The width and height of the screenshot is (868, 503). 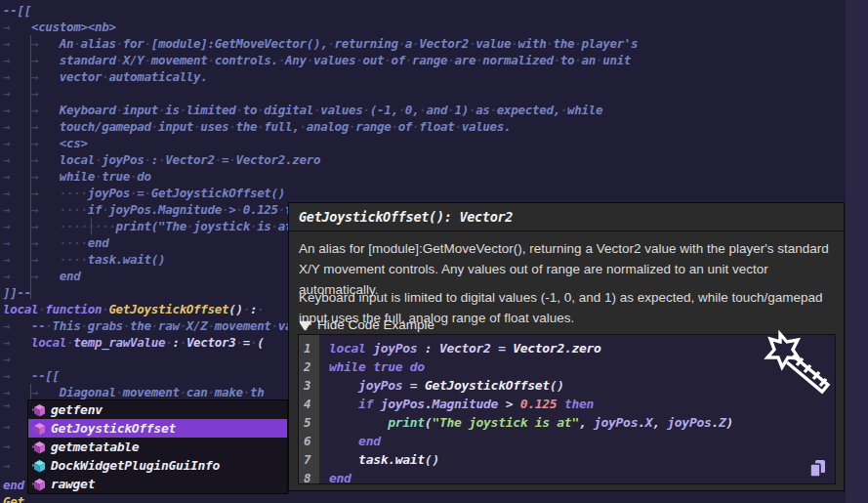 What do you see at coordinates (105, 76) in the screenshot?
I see `code-line: → → · vector automatically.` at bounding box center [105, 76].